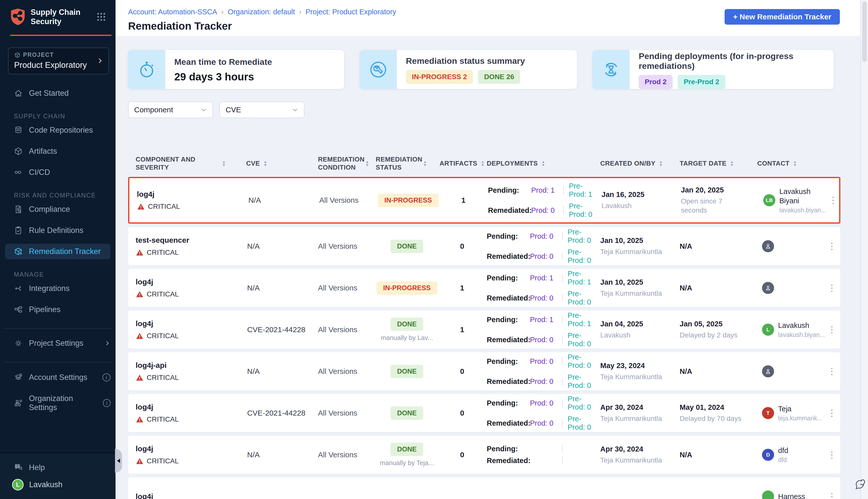 The width and height of the screenshot is (868, 499). What do you see at coordinates (484, 488) in the screenshot?
I see `table-row: log4j Harness ⋮` at bounding box center [484, 488].